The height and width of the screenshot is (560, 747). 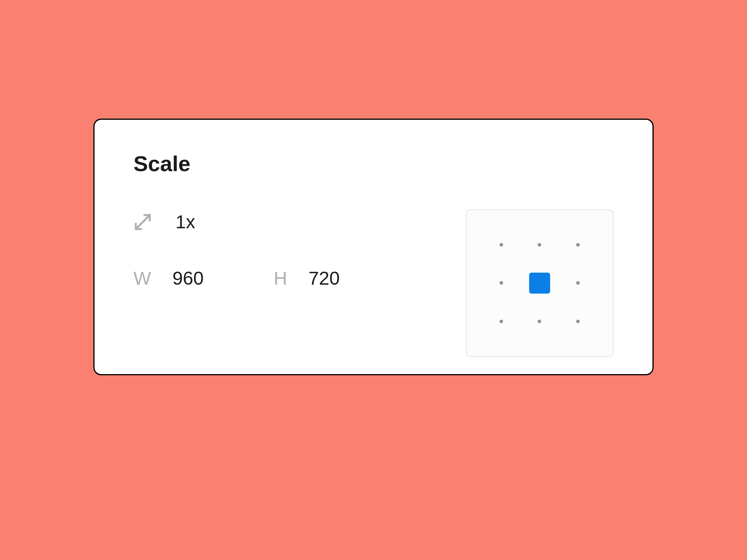 I want to click on anchor-grid, so click(x=540, y=283).